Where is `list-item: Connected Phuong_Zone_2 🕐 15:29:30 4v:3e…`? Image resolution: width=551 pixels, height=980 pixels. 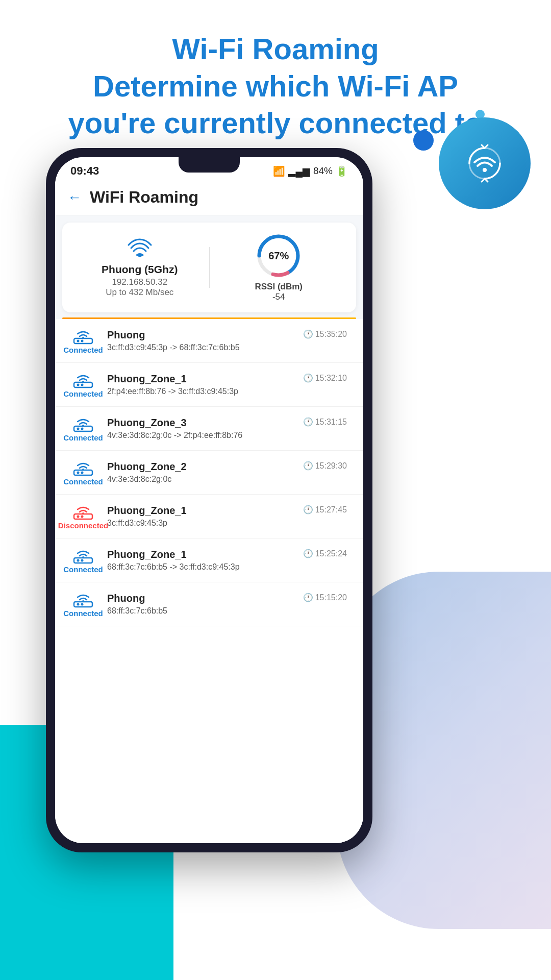 list-item: Connected Phuong_Zone_2 🕐 15:29:30 4v:3e… is located at coordinates (209, 473).